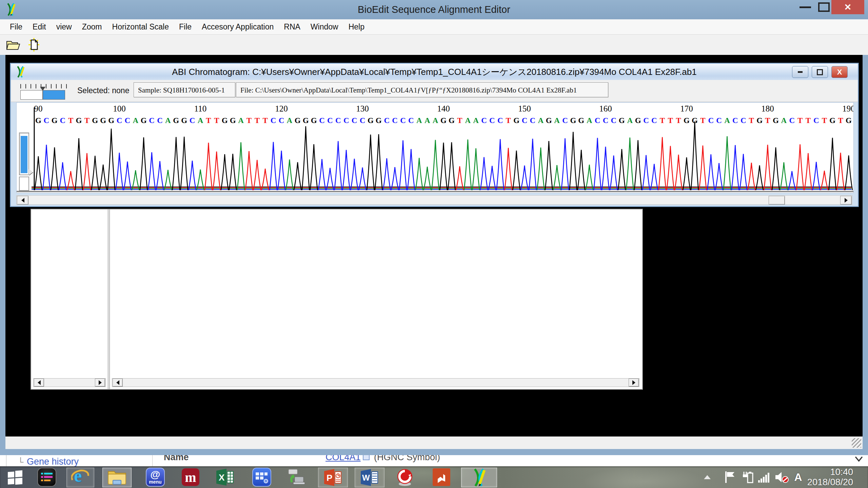  Describe the element at coordinates (479, 477) in the screenshot. I see `bioedit-logo-icon` at that location.